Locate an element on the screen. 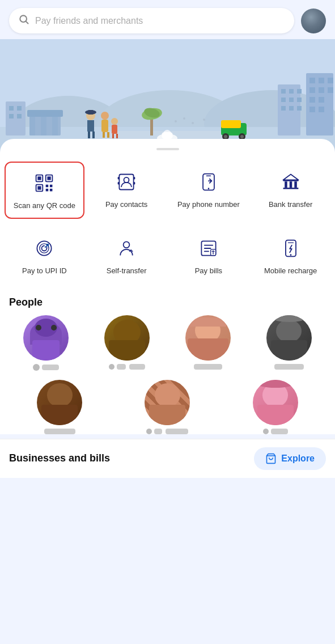  bank-transfer-icon is located at coordinates (291, 182).